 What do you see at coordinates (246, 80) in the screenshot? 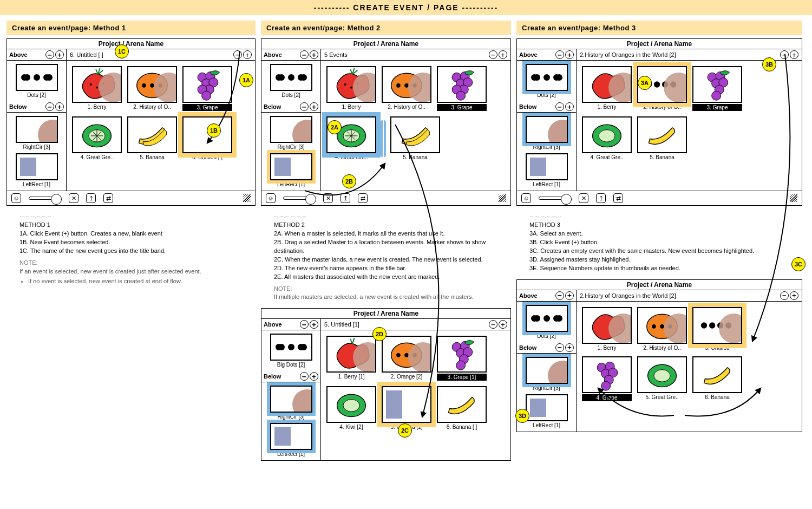
I see `callout-1a: 1A` at bounding box center [246, 80].